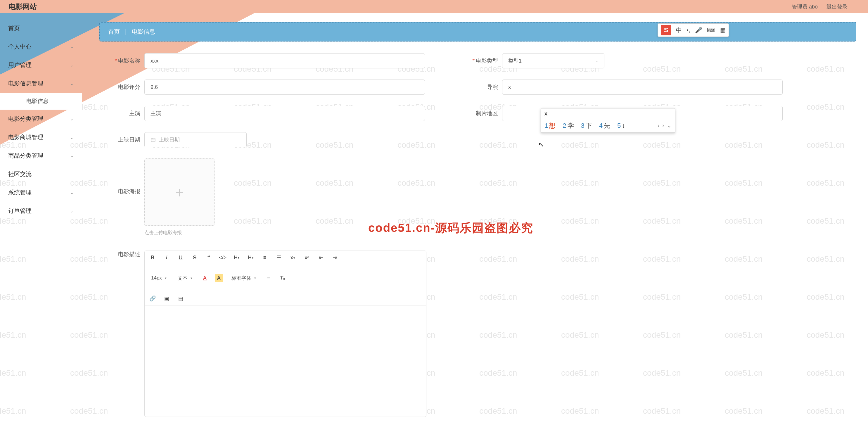 This screenshot has width=868, height=421. I want to click on ime-candidate-3: 3下, so click(586, 126).